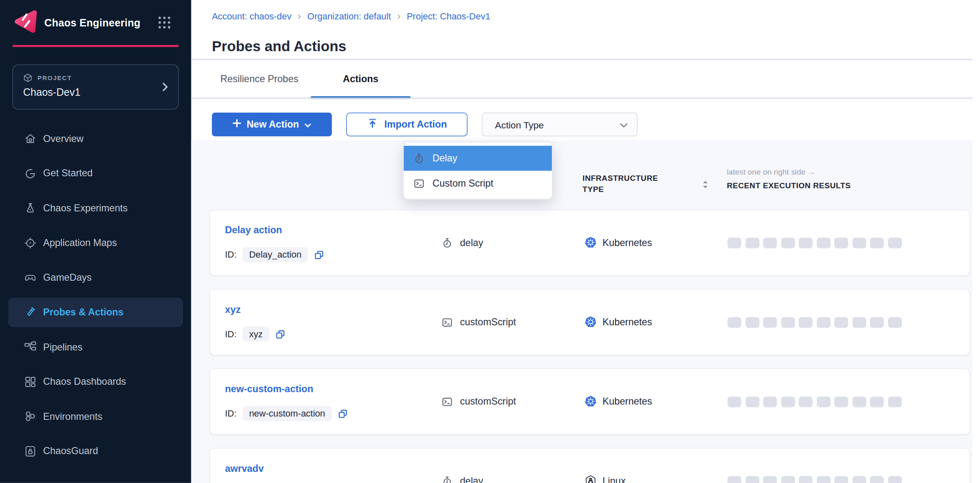  I want to click on sort-icon, so click(705, 184).